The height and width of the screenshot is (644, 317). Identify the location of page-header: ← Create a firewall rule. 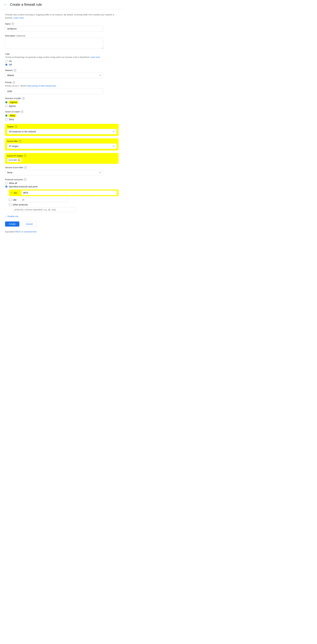
(62, 4).